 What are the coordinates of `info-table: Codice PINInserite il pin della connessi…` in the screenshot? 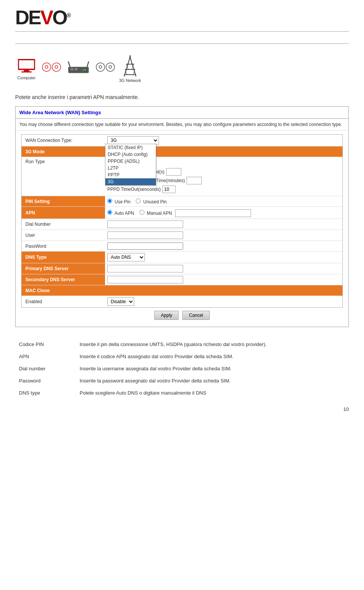 It's located at (182, 369).